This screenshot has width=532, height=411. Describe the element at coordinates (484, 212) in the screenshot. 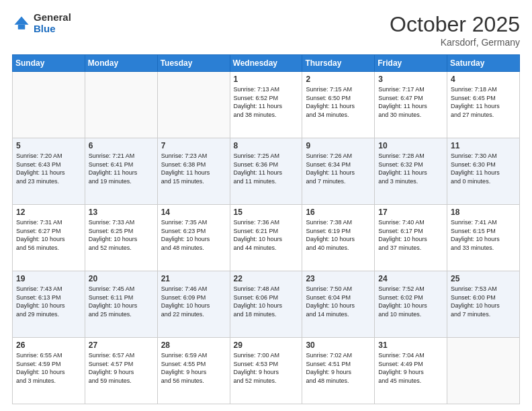

I see `day-number: 18` at that location.